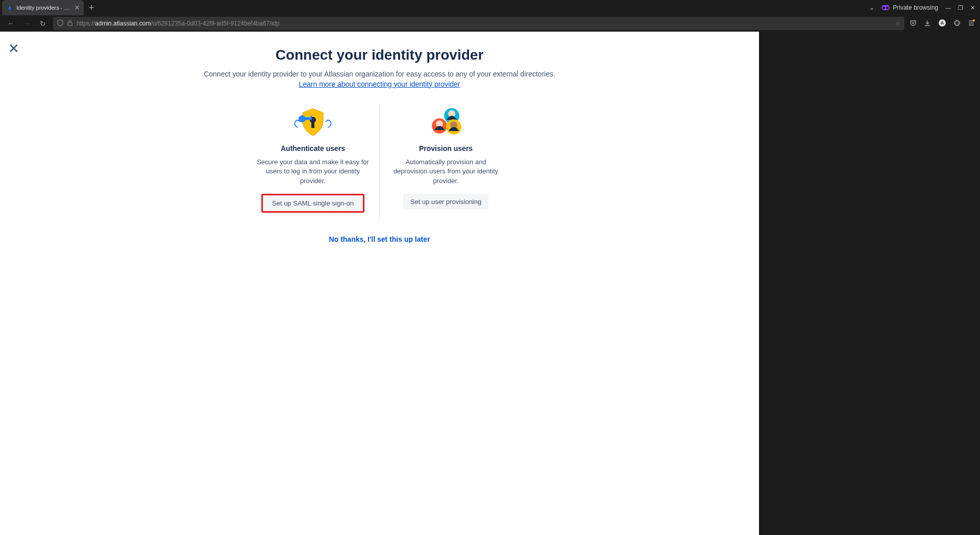  Describe the element at coordinates (380, 163) in the screenshot. I see `options-row: Authenticate users Secure your data and …` at that location.